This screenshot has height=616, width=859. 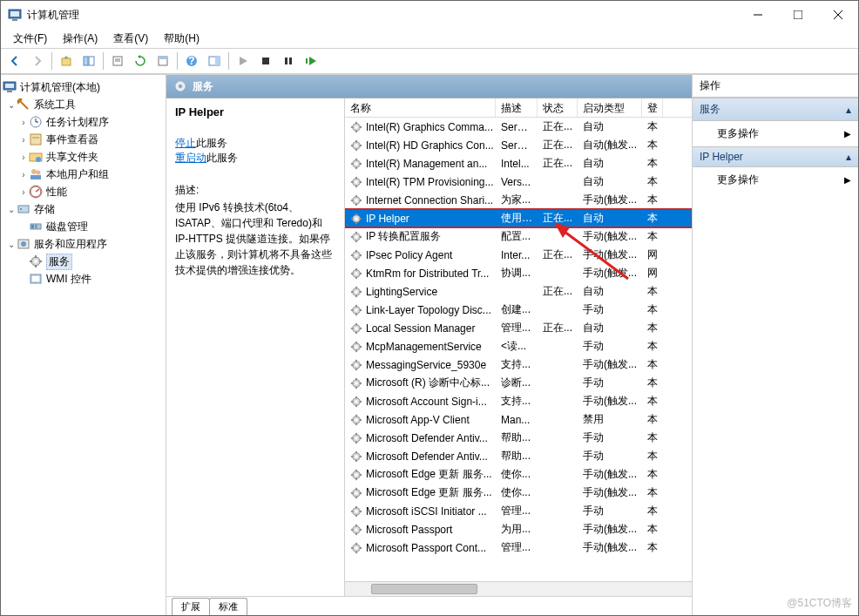 What do you see at coordinates (255, 143) in the screenshot?
I see `stop-link-row: 停止此服务` at bounding box center [255, 143].